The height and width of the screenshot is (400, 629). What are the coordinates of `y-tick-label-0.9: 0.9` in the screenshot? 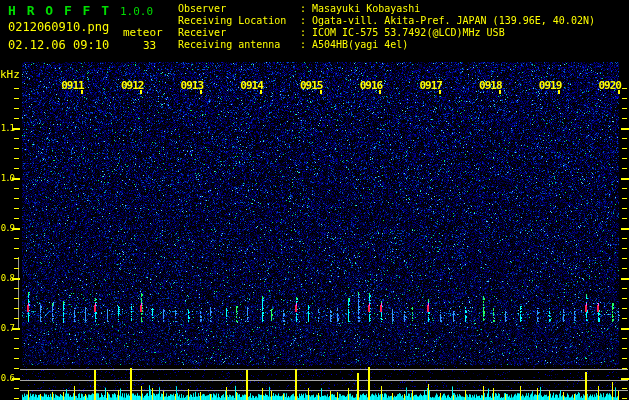 It's located at (7, 228).